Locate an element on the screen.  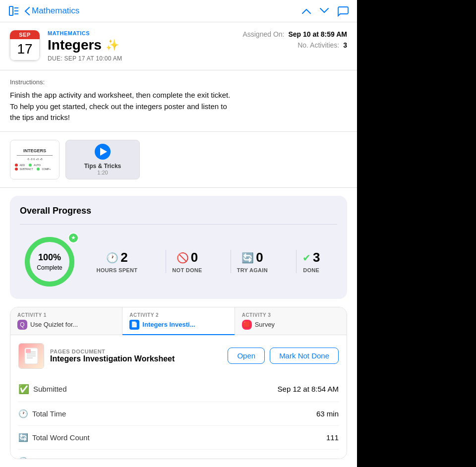
donut-container: 100% Complete ★ is located at coordinates (50, 262).